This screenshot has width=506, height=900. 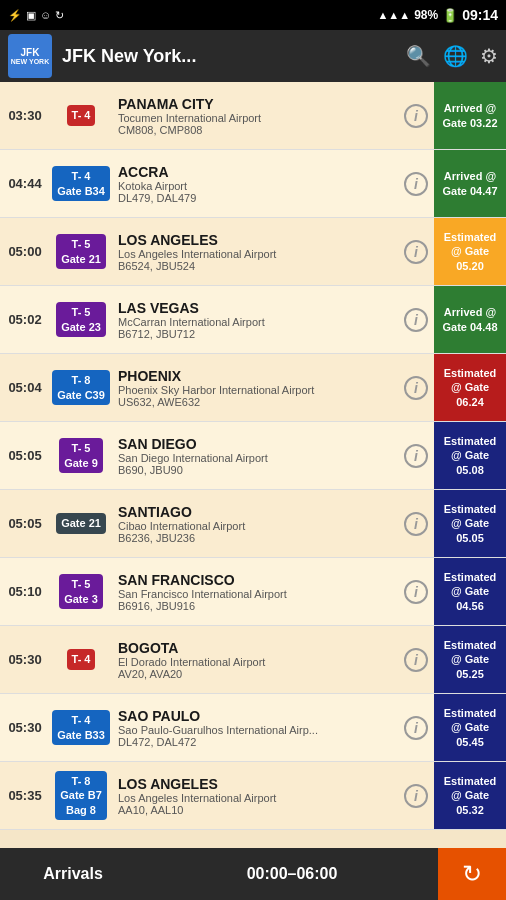 I want to click on flight-codes: B690, JBU90, so click(x=255, y=470).